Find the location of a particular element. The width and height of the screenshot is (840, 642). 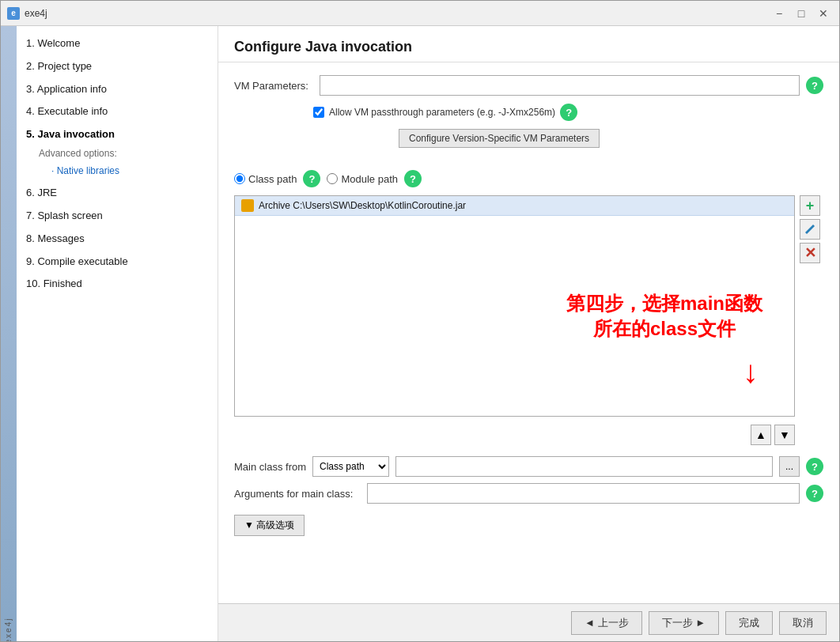

classpath-radio is located at coordinates (240, 179).